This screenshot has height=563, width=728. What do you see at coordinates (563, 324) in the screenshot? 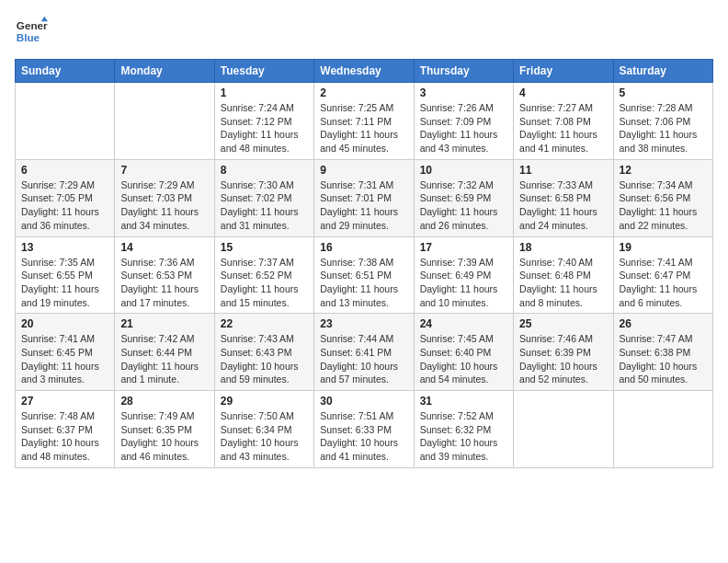
I see `day-number: 25` at bounding box center [563, 324].